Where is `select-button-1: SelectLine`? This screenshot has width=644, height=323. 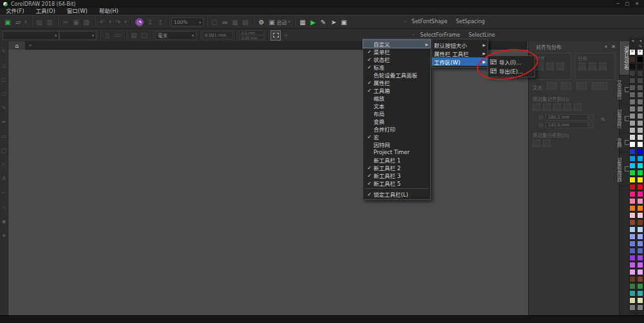 select-button-1: SelectLine is located at coordinates (482, 35).